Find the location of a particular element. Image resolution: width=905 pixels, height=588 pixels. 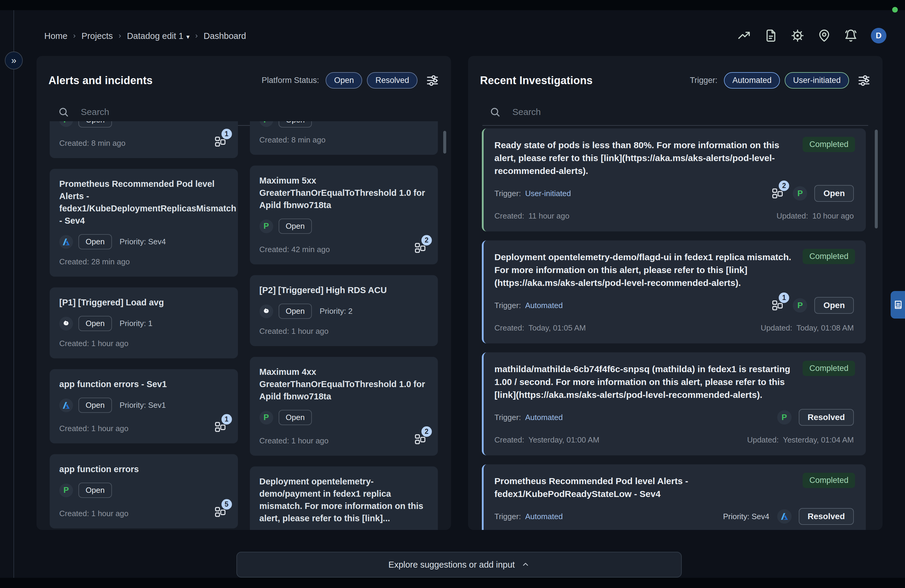

book-icon is located at coordinates (898, 305).